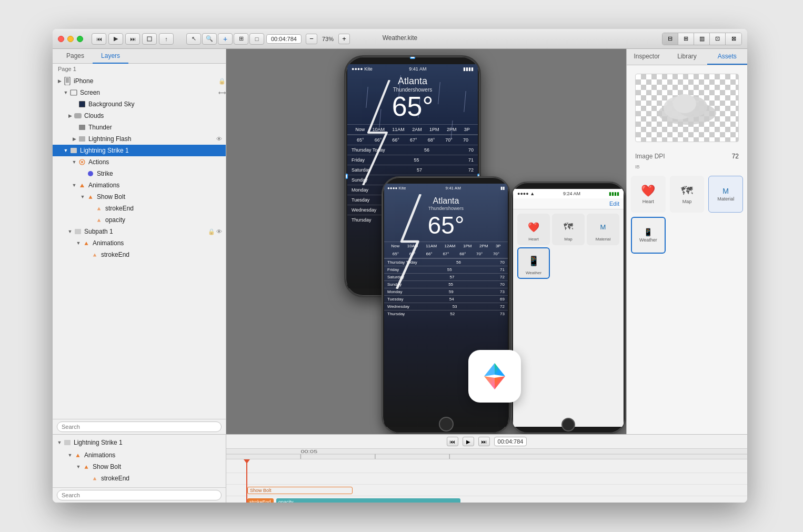 The height and width of the screenshot is (532, 803). I want to click on sp1-eye: 👁, so click(219, 232).